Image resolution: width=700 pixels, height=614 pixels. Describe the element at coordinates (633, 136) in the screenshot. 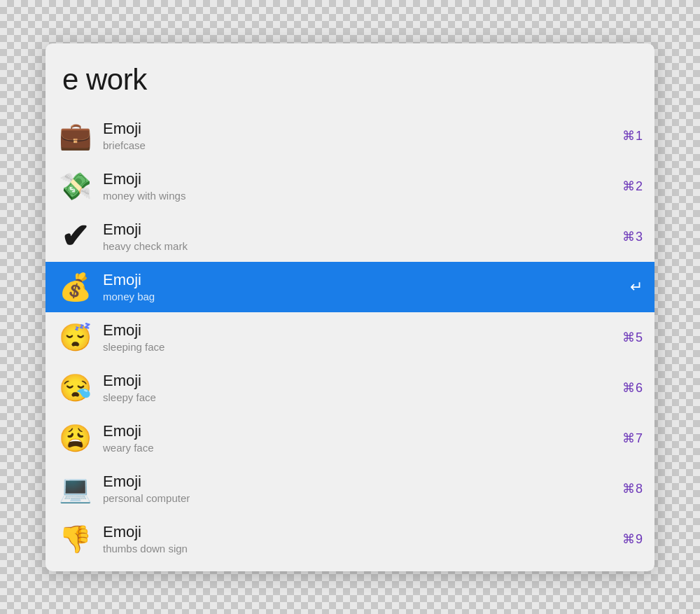

I see `item-shortcut: ⌘1` at that location.